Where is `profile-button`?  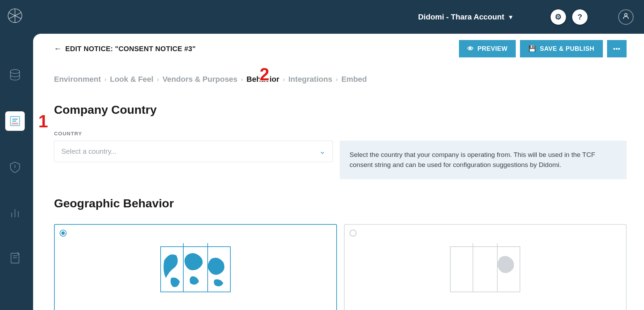
profile-button is located at coordinates (626, 17).